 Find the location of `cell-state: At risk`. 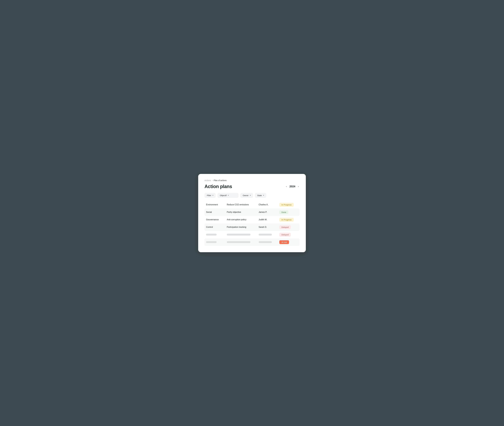

cell-state: At risk is located at coordinates (289, 242).